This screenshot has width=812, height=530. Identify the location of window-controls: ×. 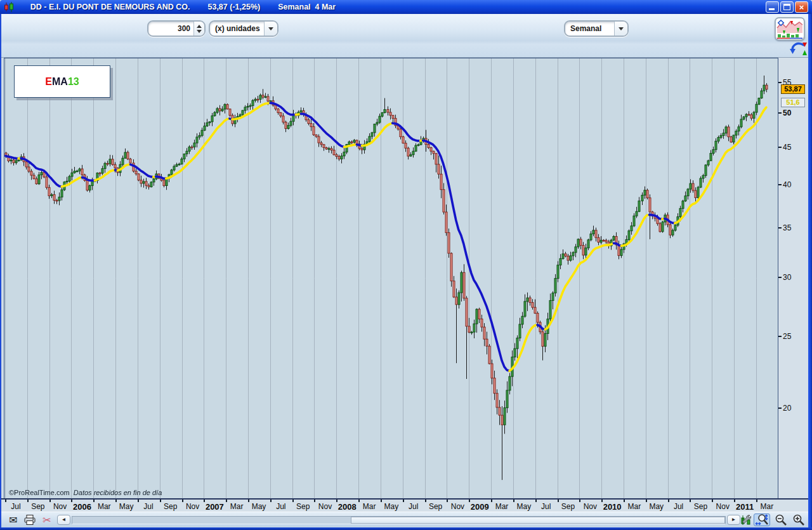
(787, 7).